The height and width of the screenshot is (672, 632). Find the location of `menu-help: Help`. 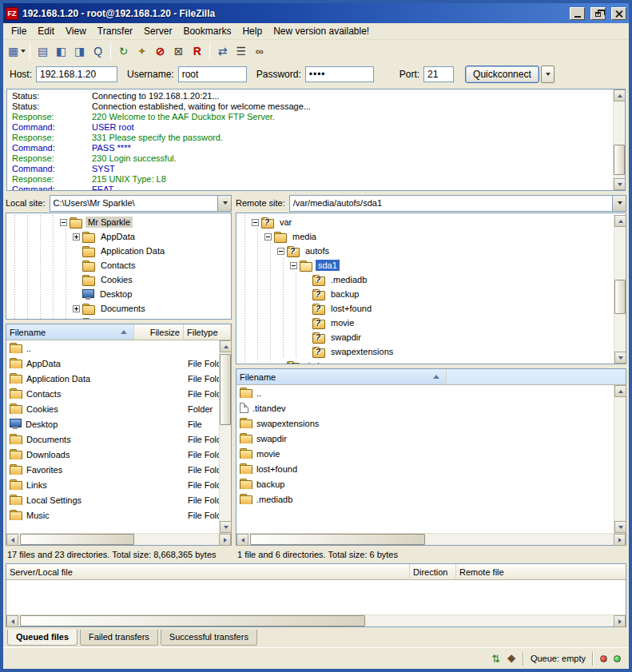

menu-help: Help is located at coordinates (252, 31).